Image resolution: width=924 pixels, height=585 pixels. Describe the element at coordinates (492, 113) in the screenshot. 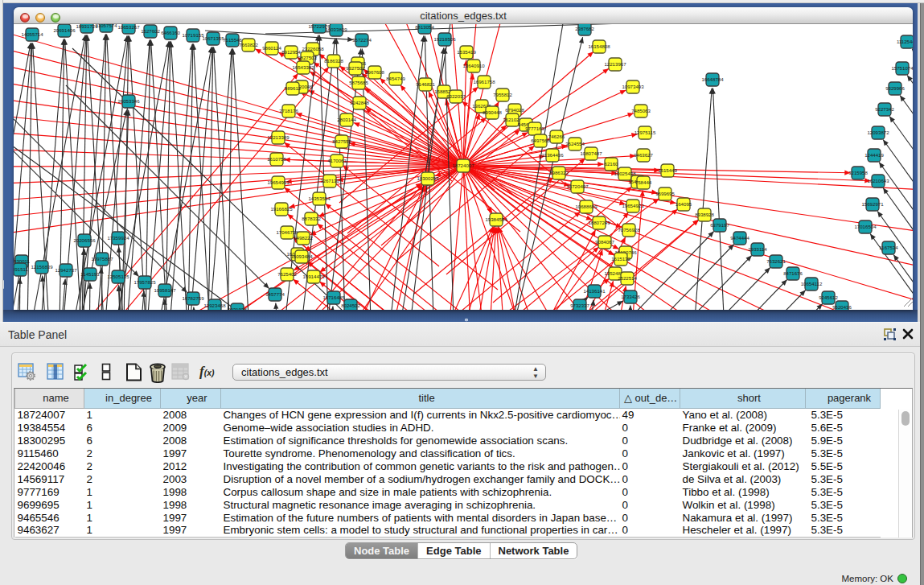

I see `svg-text: 8990448` at that location.